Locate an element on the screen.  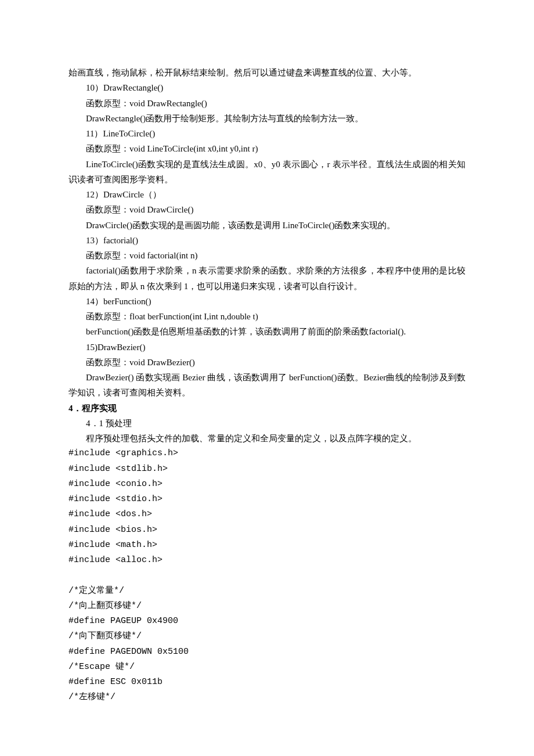
item-13-proto: 函数原型：void factorial(int n) is located at coordinates (267, 255).